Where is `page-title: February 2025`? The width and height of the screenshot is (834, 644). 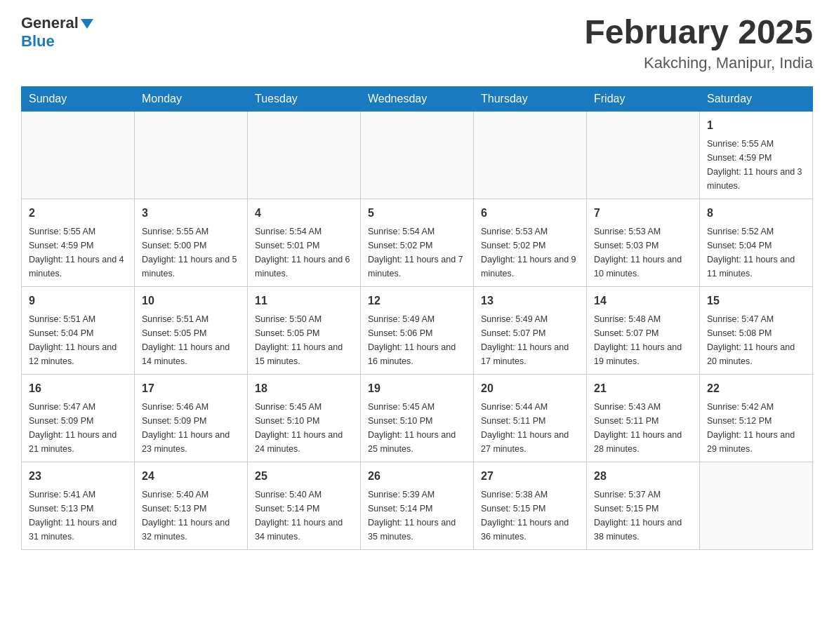
page-title: February 2025 is located at coordinates (699, 32).